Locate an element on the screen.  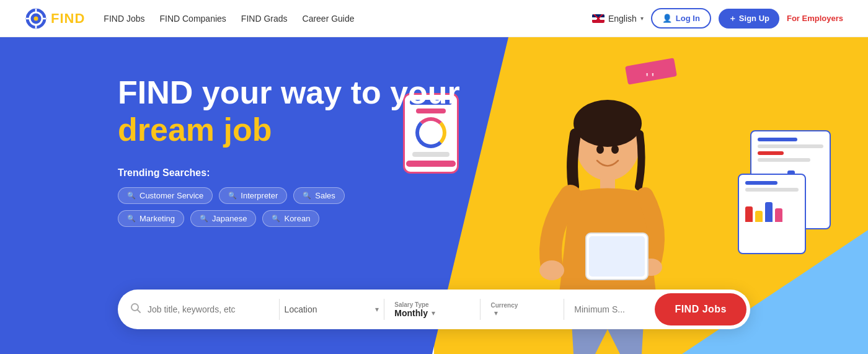
plus-icon: ＋ is located at coordinates (733, 19).